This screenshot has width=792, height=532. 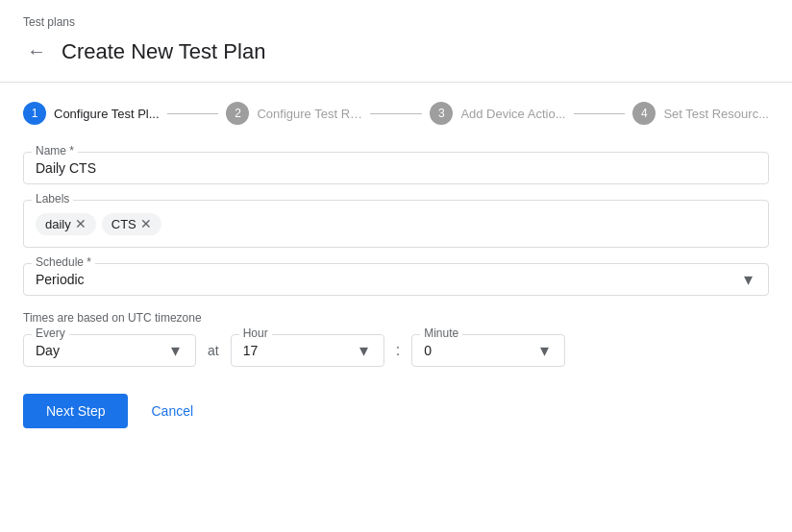 What do you see at coordinates (644, 113) in the screenshot?
I see `step-4-circle: 4` at bounding box center [644, 113].